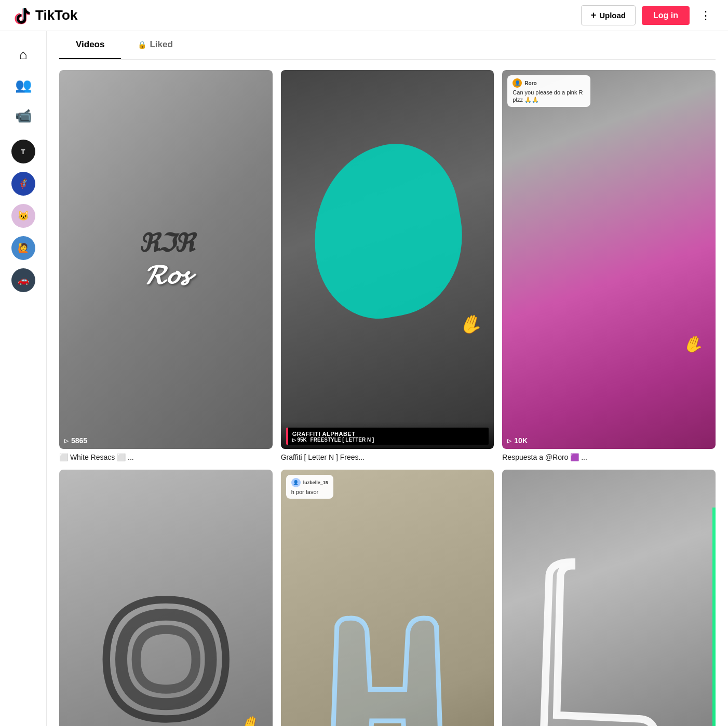 The width and height of the screenshot is (728, 726). Describe the element at coordinates (309, 492) in the screenshot. I see `comment-text-5: h por favor` at that location.